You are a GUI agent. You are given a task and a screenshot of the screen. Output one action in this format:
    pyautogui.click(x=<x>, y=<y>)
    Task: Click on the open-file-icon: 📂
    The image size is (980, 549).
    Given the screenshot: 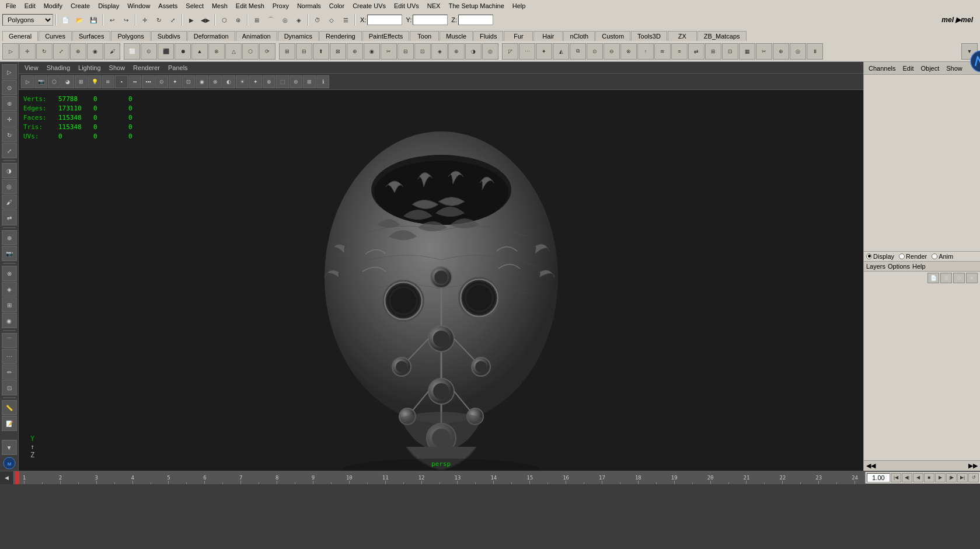 What is the action you would take?
    pyautogui.click(x=79, y=20)
    